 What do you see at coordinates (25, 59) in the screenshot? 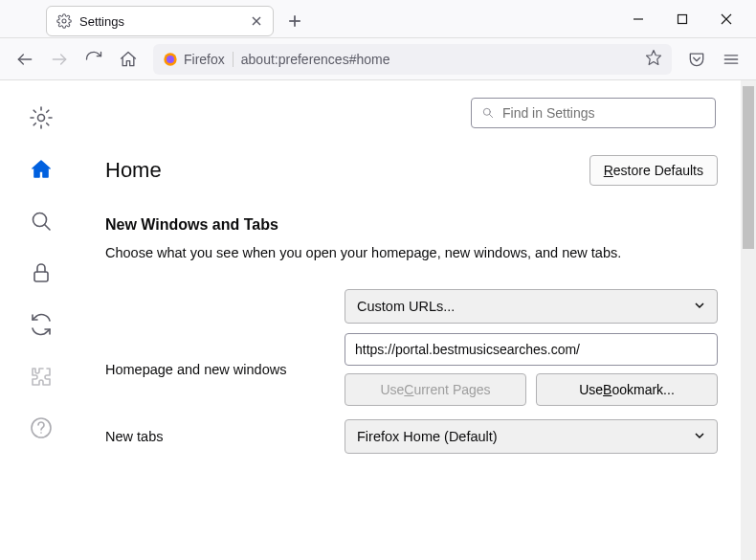
I see `back-button` at bounding box center [25, 59].